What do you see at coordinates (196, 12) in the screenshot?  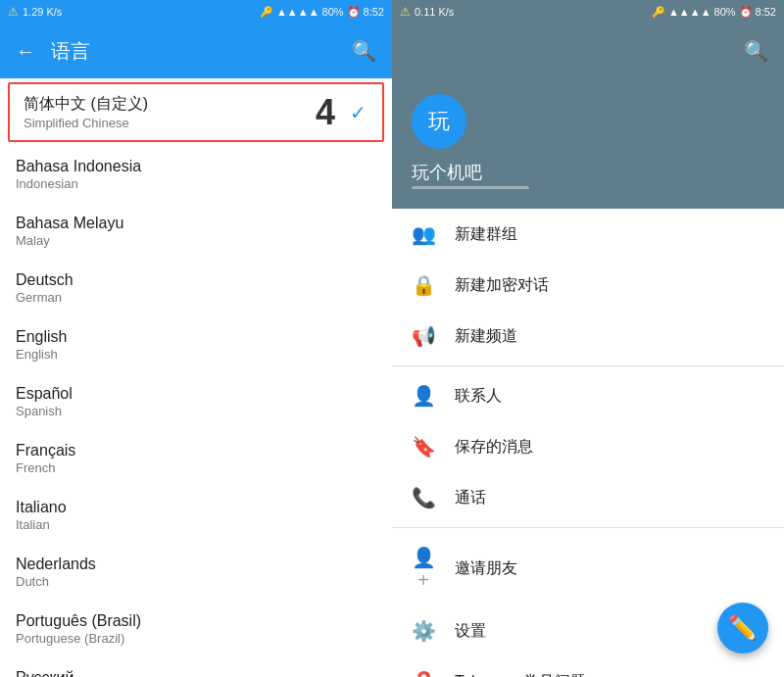 I see `left-status-bar: ⚠ 1.29 K/s 🔑 ▲▲▲▲ 80% ⏰ 8:52` at bounding box center [196, 12].